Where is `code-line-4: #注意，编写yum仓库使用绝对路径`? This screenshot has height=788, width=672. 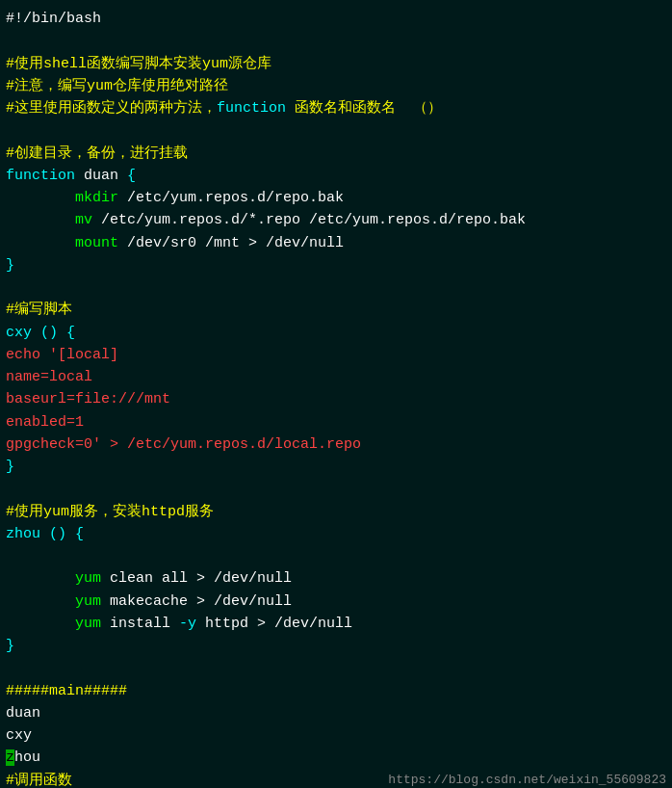 code-line-4: #注意，编写yum仓库使用绝对路径 is located at coordinates (336, 87).